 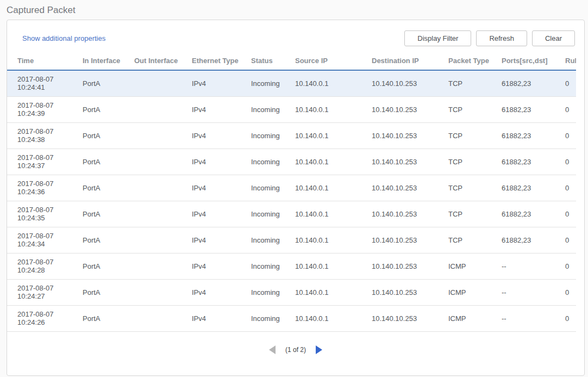 I want to click on column-header-time: Time, so click(x=45, y=62).